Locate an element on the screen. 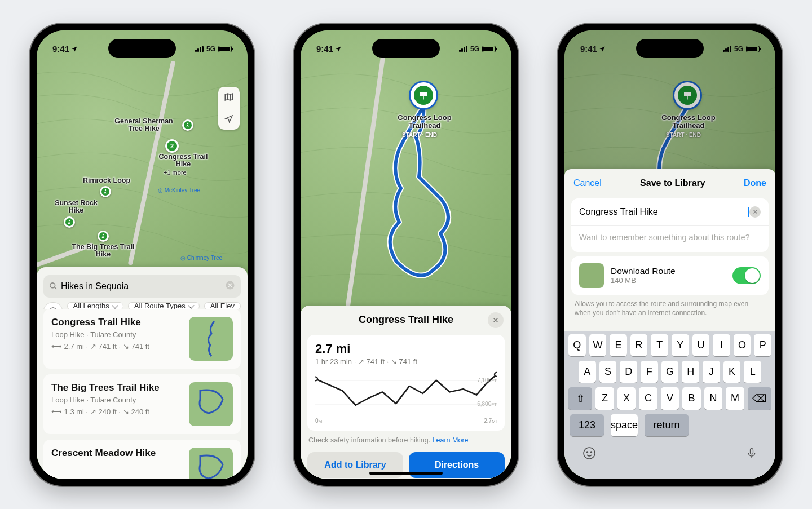  pin-more: +1 more is located at coordinates (175, 172).